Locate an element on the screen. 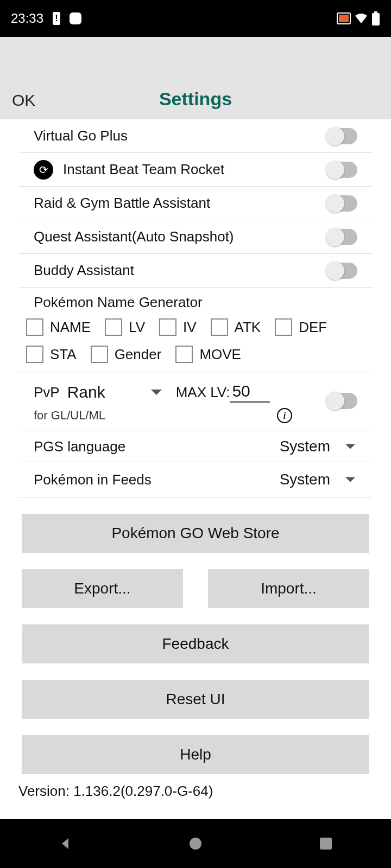 This screenshot has width=391, height=868. import-button: Import... is located at coordinates (289, 589).